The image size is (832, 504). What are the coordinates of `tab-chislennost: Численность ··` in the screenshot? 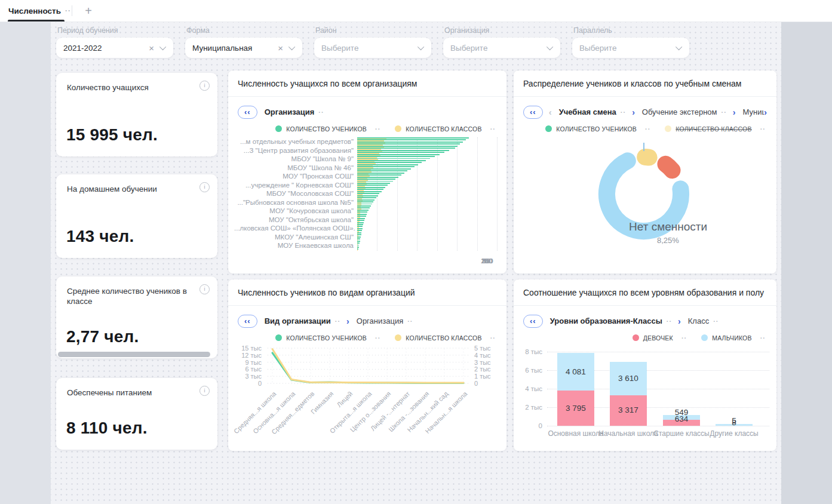 It's located at (39, 11).